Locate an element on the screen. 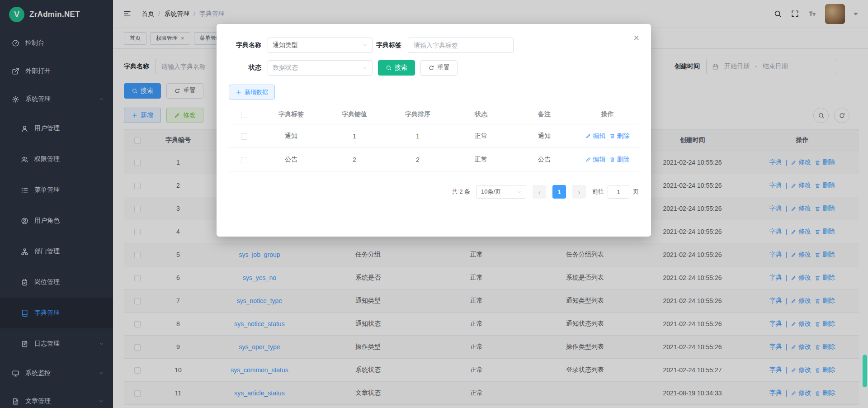 This screenshot has width=868, height=408. modal-reset-button: 重置 is located at coordinates (439, 68).